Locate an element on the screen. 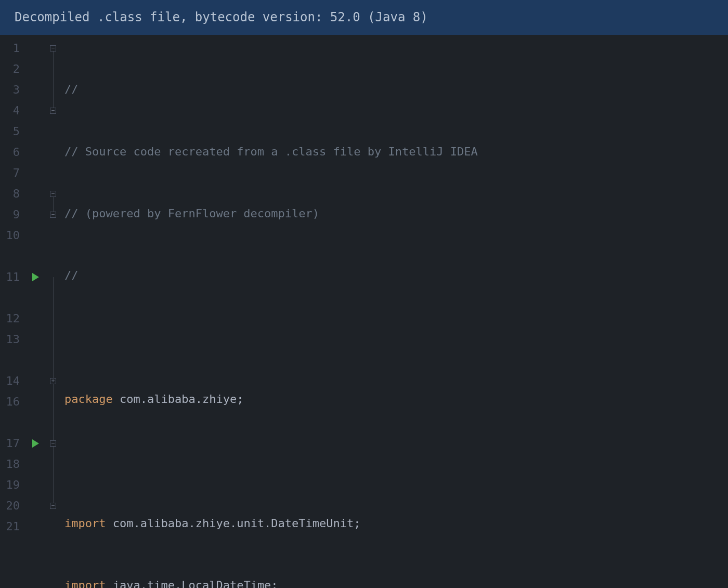 This screenshot has height=588, width=728. line-number-gutter: 1 2 3 4 5 6 7 8 9 10 11 12 13 14 16 17 1… is located at coordinates (12, 311).